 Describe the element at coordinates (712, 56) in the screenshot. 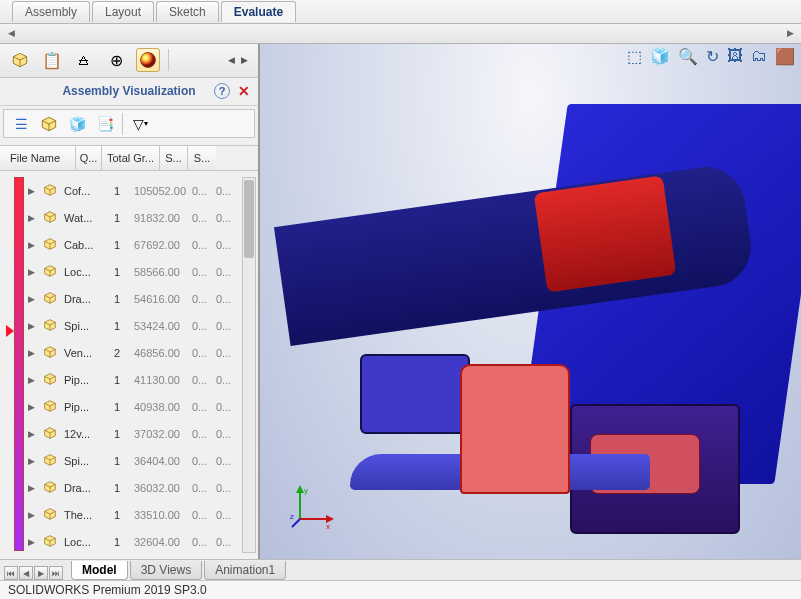

I see `rotate-icon: ↻` at that location.